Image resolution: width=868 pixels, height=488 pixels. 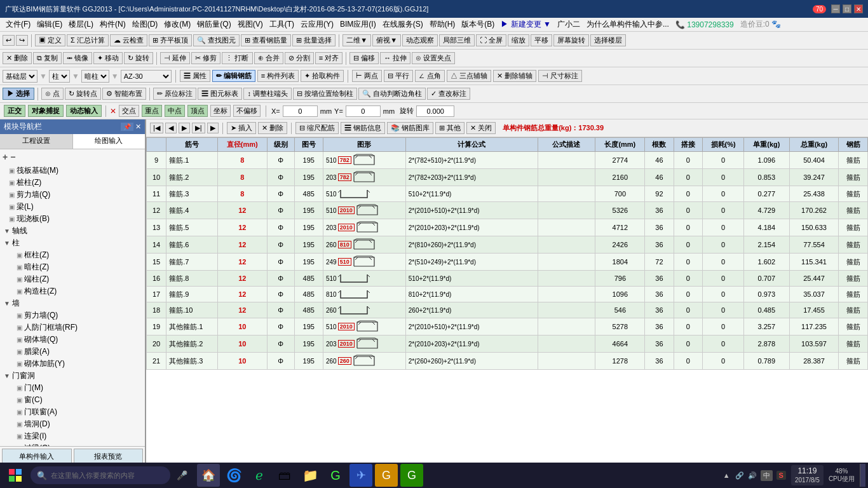 I want to click on cloud-check-btn: ☁ 云检查, so click(x=128, y=41).